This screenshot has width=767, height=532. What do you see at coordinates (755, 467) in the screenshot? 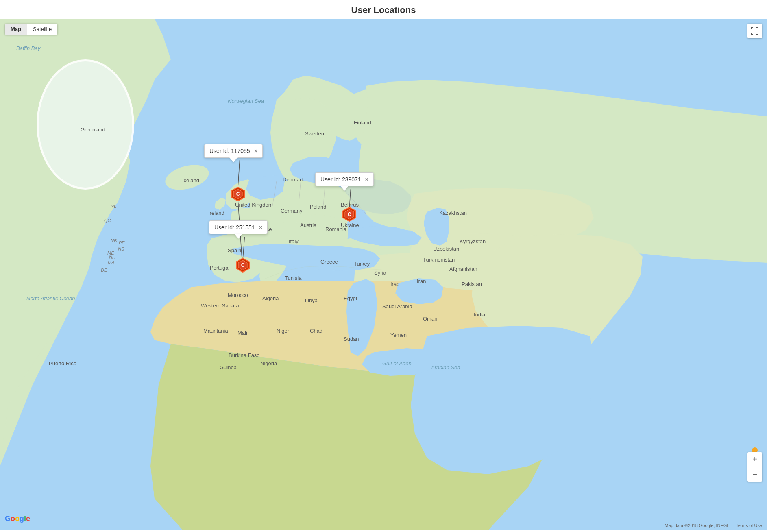
I see `zoom-controls: + −` at bounding box center [755, 467].